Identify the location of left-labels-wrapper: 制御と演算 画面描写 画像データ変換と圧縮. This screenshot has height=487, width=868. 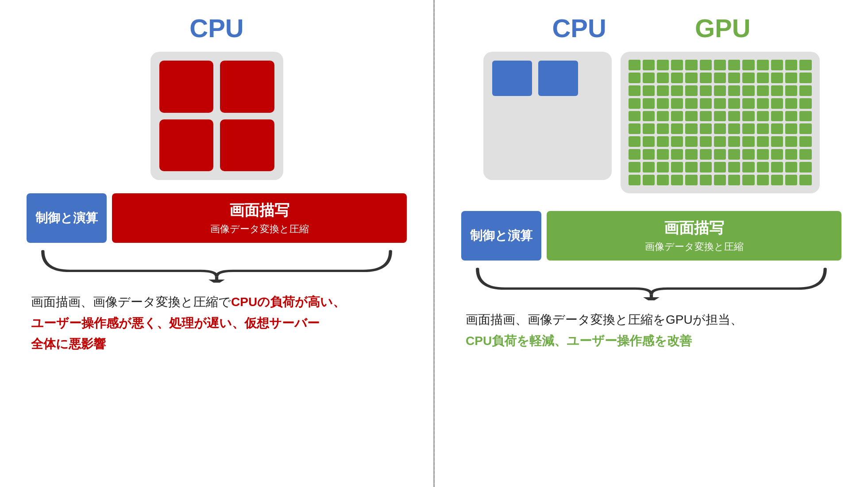
(217, 218).